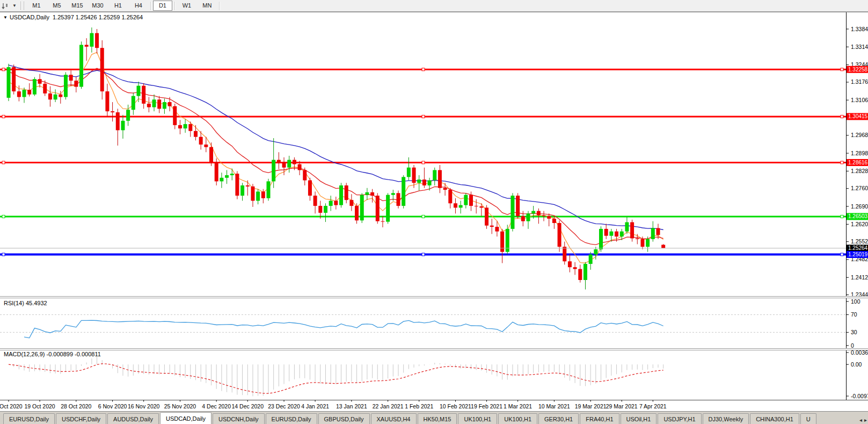 The width and height of the screenshot is (868, 424). I want to click on svg-text: 4 Jan 2021, so click(315, 406).